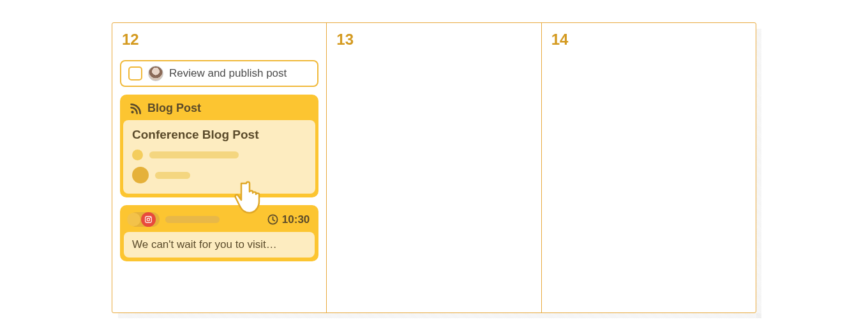 The width and height of the screenshot is (868, 331). What do you see at coordinates (220, 73) in the screenshot?
I see `task-card: Review and publish post` at bounding box center [220, 73].